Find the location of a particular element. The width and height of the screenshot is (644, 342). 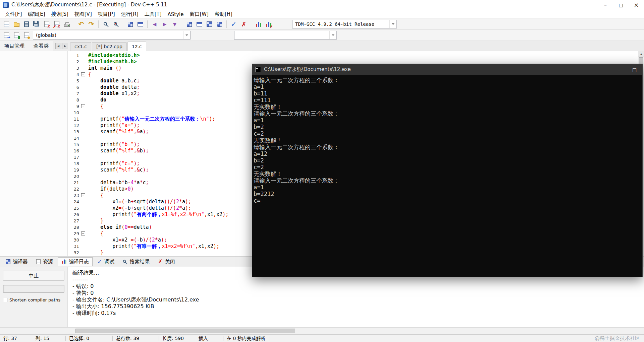

scroll-up-icon is located at coordinates (641, 54).